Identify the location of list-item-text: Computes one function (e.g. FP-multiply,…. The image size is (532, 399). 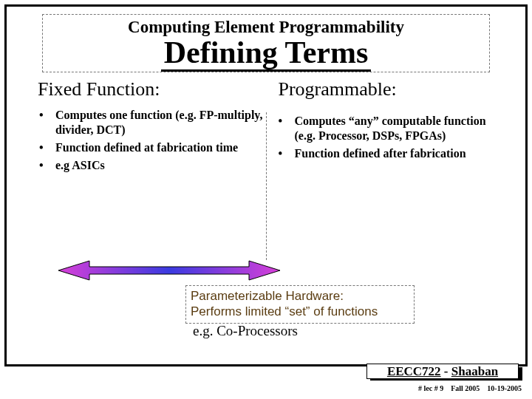
(160, 123).